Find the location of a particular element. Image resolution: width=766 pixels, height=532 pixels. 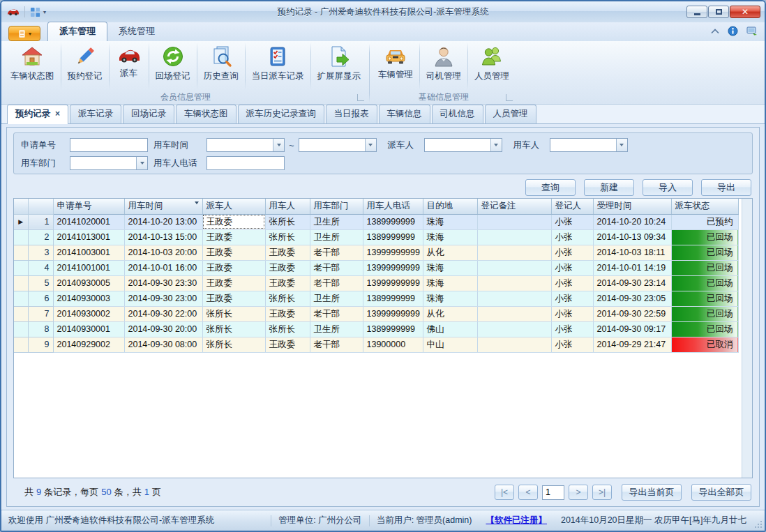

cell-order: 20141003001 is located at coordinates (89, 252).